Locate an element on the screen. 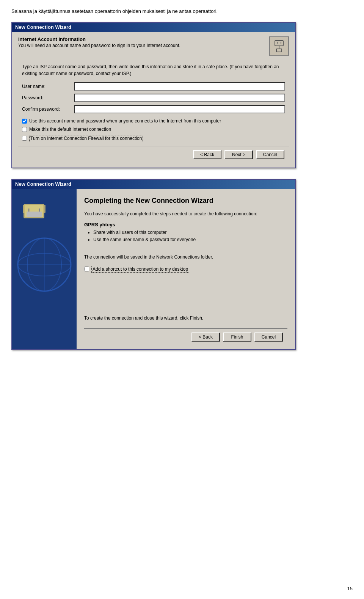 This screenshot has height=599, width=364. back-button: < Back is located at coordinates (207, 155).